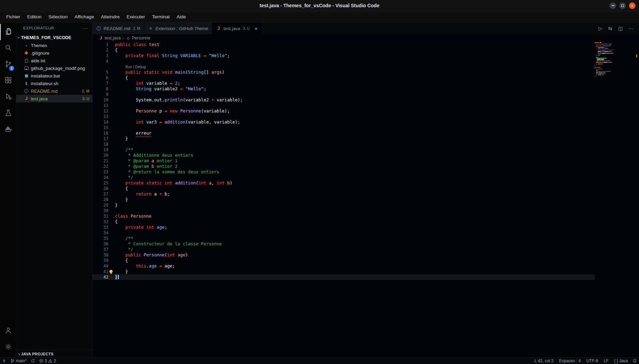 The image size is (639, 364). Describe the element at coordinates (33, 361) in the screenshot. I see `sync-button` at that location.